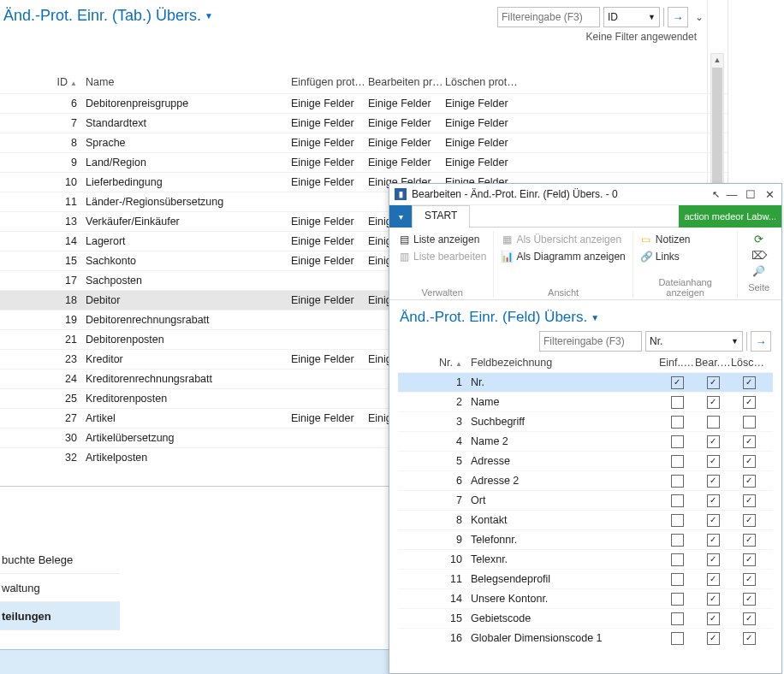  I want to click on table-row: 6DebitorenpreisgruppeEinige FelderEinige…, so click(364, 103).